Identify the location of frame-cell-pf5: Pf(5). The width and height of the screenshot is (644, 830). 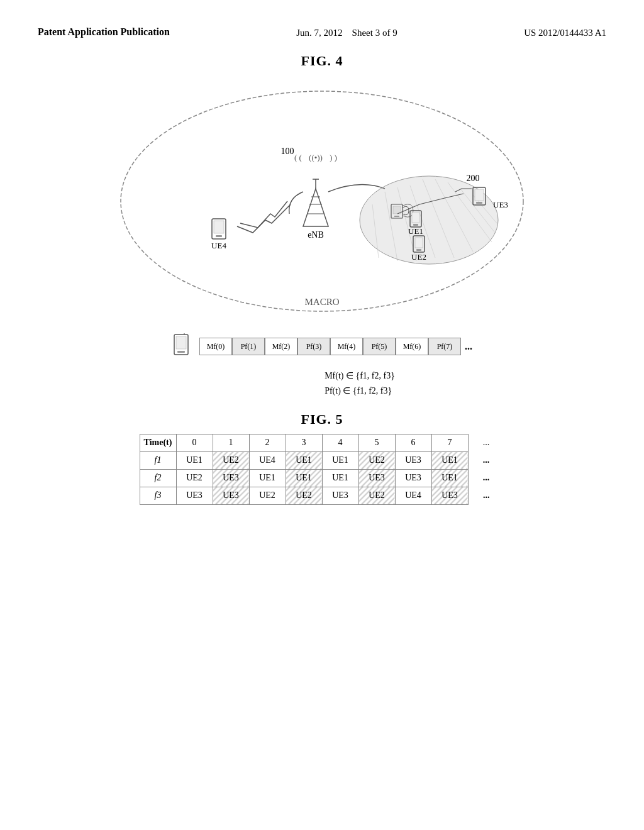
(379, 346).